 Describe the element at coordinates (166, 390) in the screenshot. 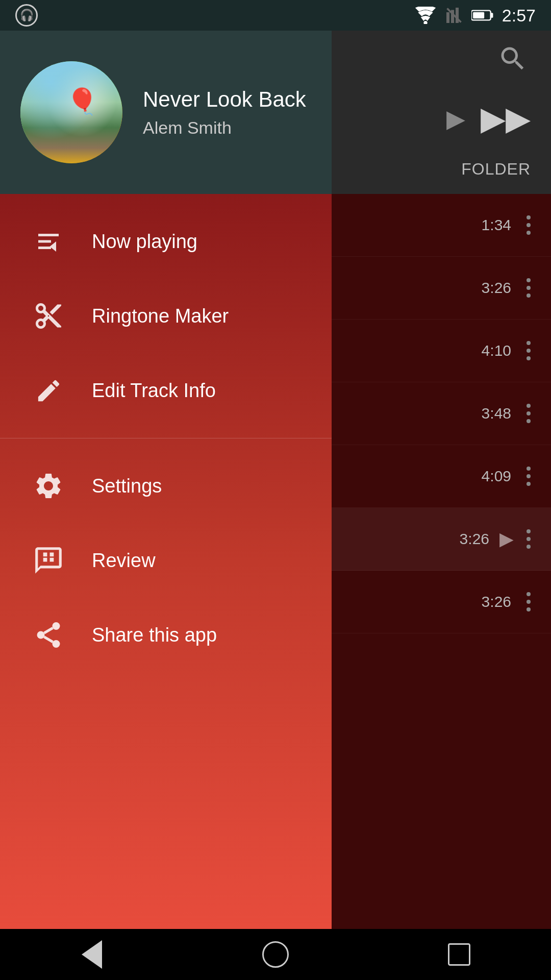

I see `menu-item-edit-track-info: Edit Track Info` at that location.